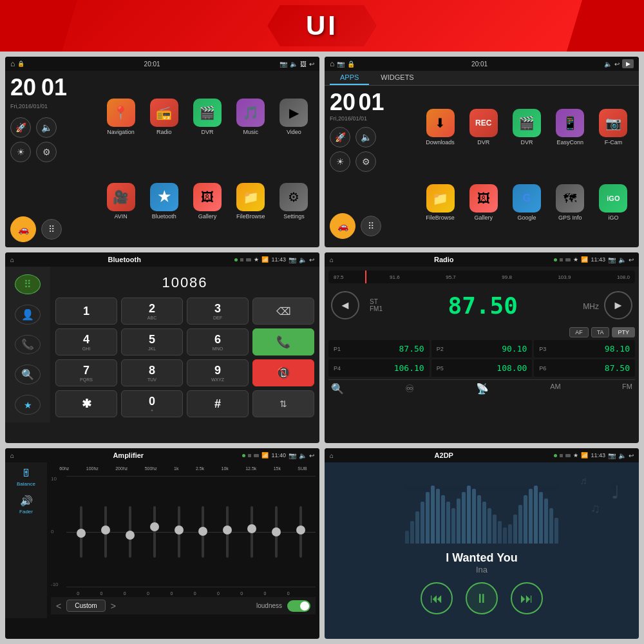  Describe the element at coordinates (152, 373) in the screenshot. I see `dial-8: 8TUV` at that location.